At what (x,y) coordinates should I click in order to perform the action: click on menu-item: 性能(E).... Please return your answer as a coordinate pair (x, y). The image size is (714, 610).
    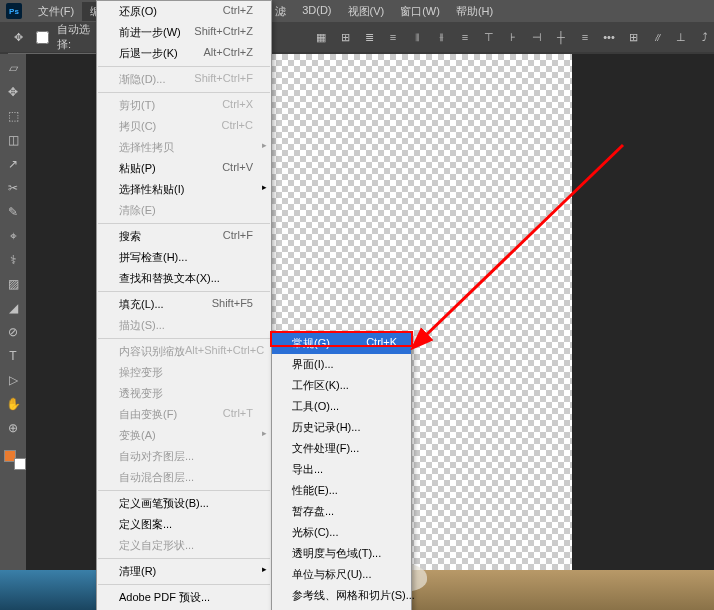
    Looking at the image, I should click on (342, 490).